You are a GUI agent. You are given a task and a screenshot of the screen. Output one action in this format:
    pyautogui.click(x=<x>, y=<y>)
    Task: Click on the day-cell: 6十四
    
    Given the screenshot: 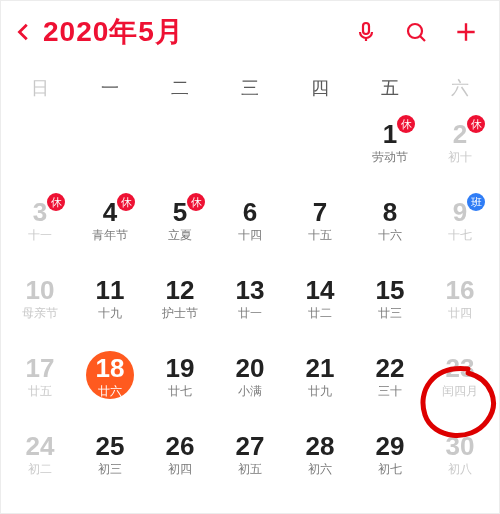 What is the action you would take?
    pyautogui.click(x=250, y=230)
    